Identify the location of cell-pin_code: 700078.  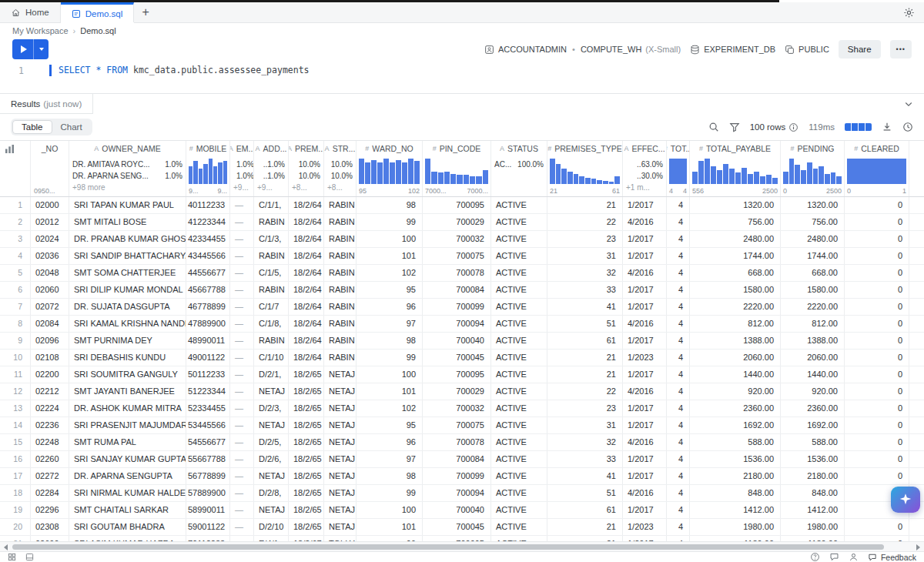
(457, 442).